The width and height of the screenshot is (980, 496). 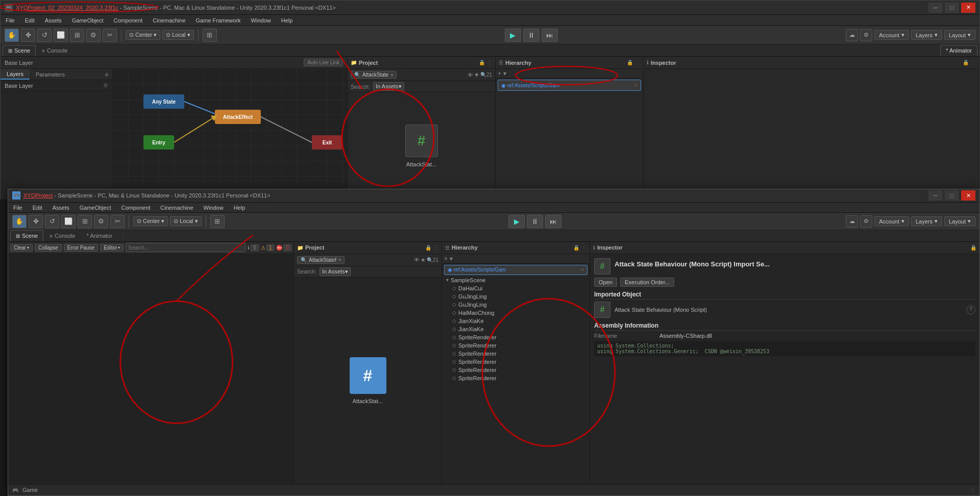 What do you see at coordinates (287, 20) in the screenshot?
I see `menu-help: Help` at bounding box center [287, 20].